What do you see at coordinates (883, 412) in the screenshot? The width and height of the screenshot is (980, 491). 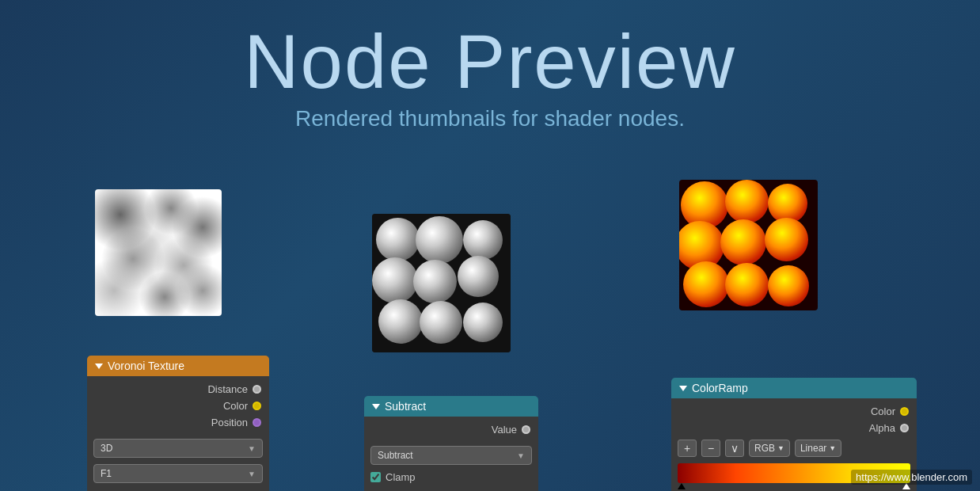 I see `ramp-color-label: Color` at bounding box center [883, 412].